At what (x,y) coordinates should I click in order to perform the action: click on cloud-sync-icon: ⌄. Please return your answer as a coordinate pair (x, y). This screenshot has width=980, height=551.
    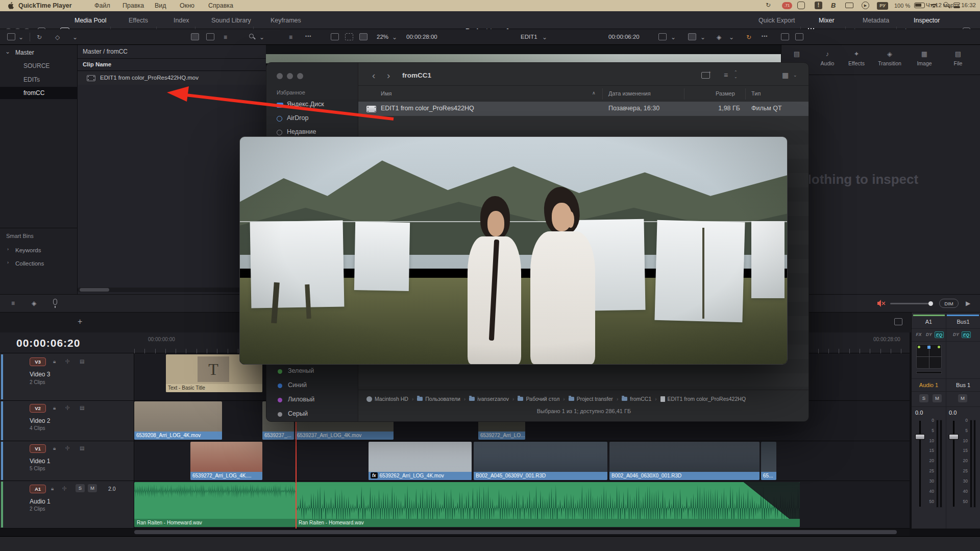
    Looking at the image, I should click on (75, 37).